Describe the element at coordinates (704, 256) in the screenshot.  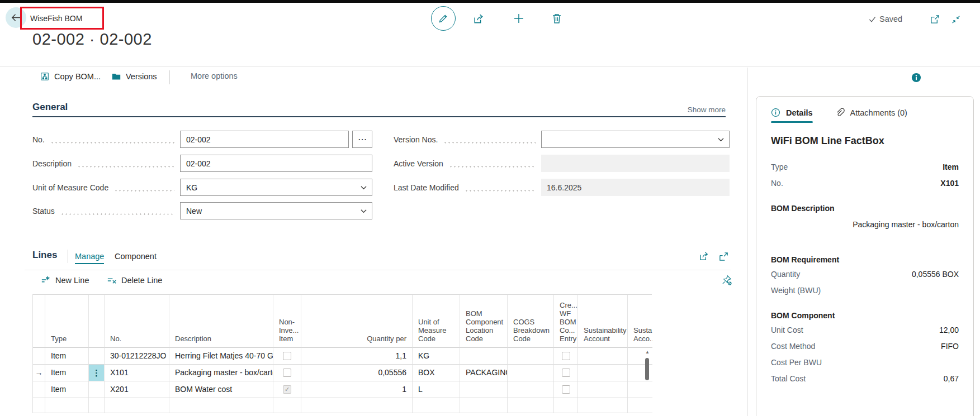
I see `lines-share-button` at that location.